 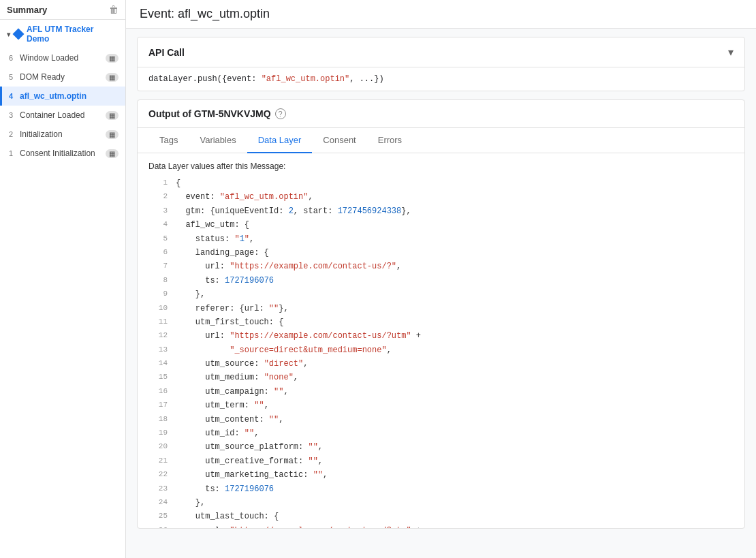 I want to click on line-number: 3, so click(x=158, y=211).